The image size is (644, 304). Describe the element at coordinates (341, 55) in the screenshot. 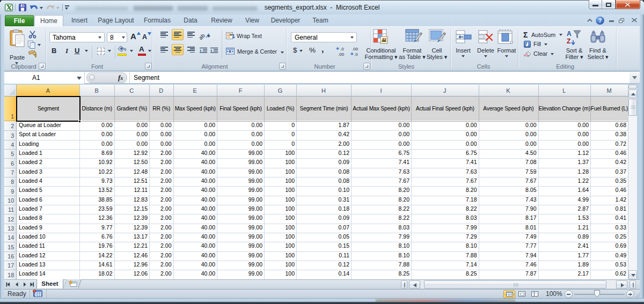

I see `svg-text: .00` at that location.